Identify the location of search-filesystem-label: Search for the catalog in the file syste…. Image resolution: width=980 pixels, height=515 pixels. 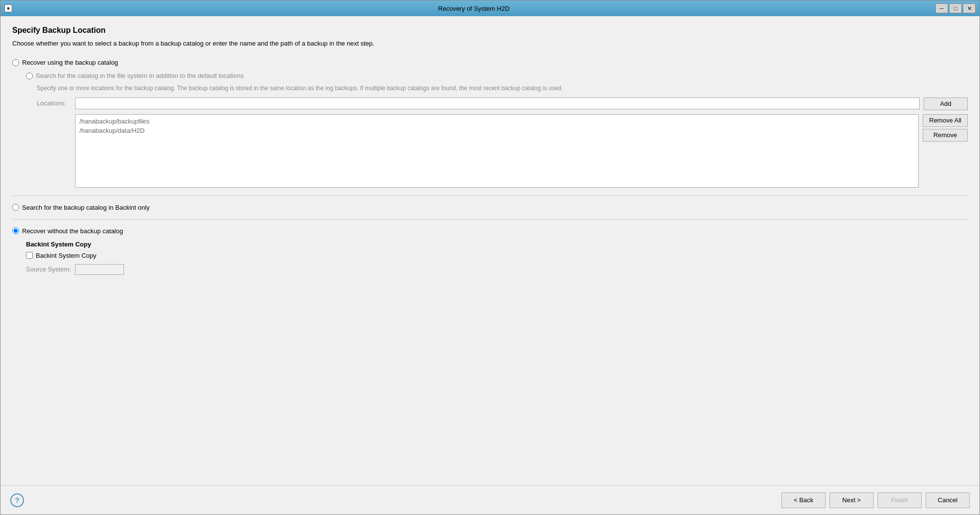
(140, 75).